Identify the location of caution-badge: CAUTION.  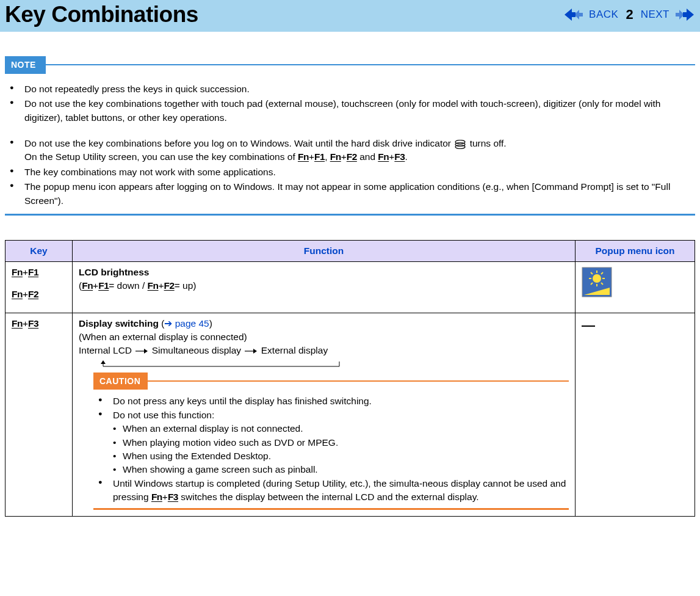
(121, 381).